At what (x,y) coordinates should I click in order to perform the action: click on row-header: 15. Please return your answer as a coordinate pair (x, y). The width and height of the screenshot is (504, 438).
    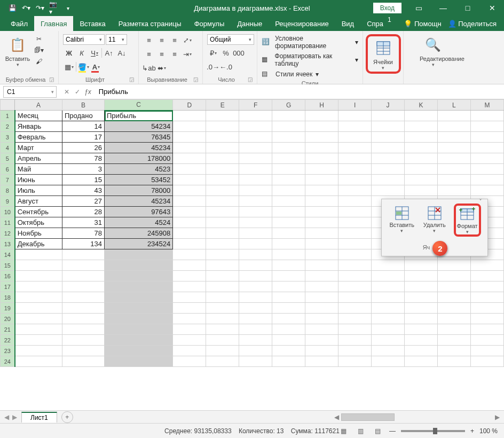
    Looking at the image, I should click on (7, 265).